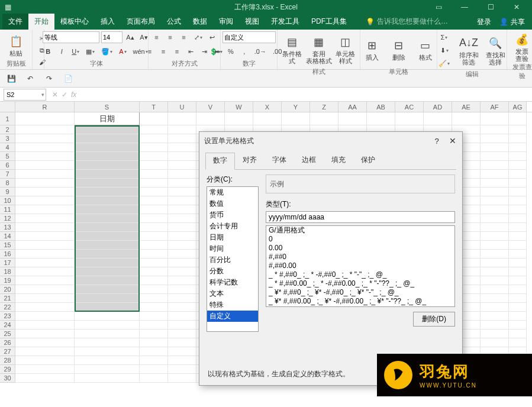  Describe the element at coordinates (157, 37) in the screenshot. I see `align-top-button: ≡` at that location.